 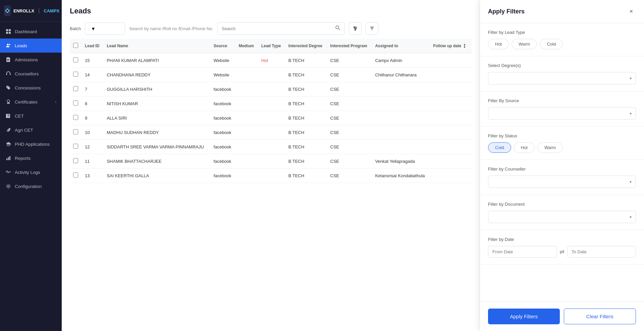 What do you see at coordinates (498, 44) in the screenshot?
I see `chip-hot: Hot` at bounding box center [498, 44].